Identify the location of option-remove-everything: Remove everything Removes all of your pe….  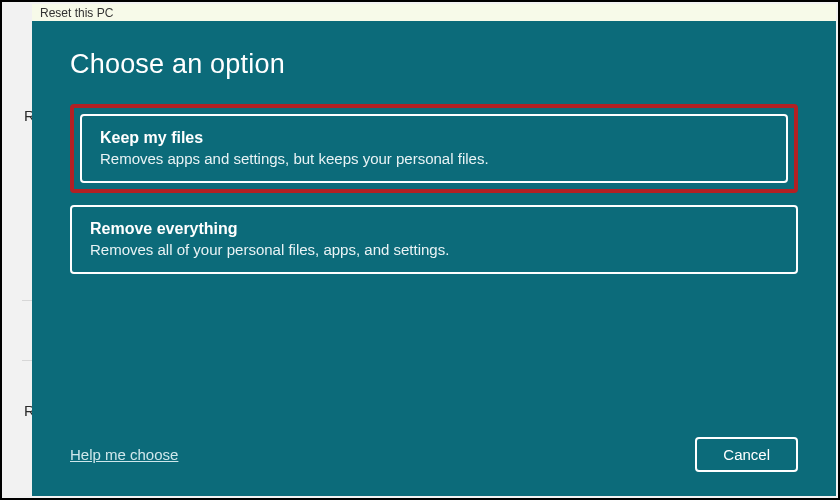
(434, 240).